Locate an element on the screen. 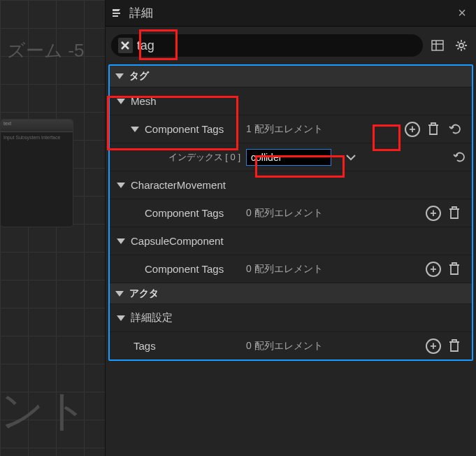 This screenshot has width=476, height=456. mesh-tags-count: 1 配列エレメント is located at coordinates (302, 129).